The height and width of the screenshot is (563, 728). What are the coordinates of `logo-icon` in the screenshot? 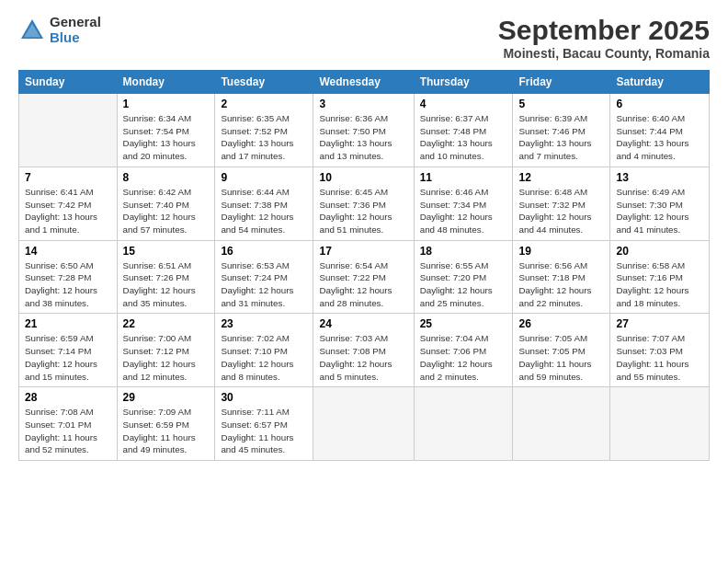 It's located at (32, 30).